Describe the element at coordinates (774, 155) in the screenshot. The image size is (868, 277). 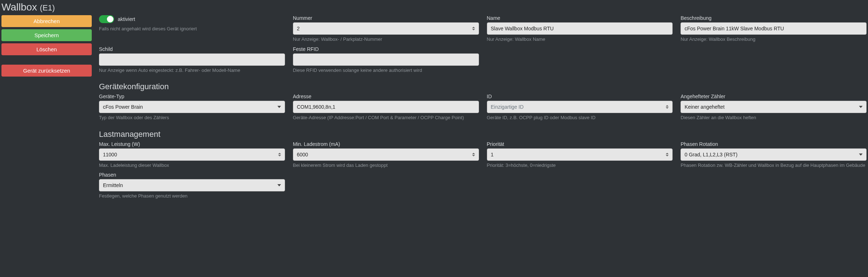
I see `field-phase-rotation: Phasen Rotation 0 Grad, L1,L2,L3 (RST) P…` at that location.